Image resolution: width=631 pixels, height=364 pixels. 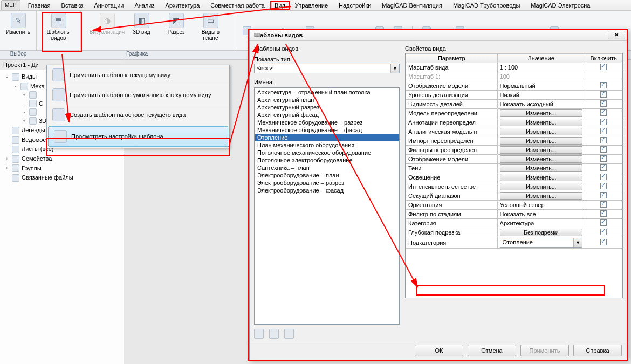 I want to click on menu-collab: Совместная работа, so click(x=237, y=5).